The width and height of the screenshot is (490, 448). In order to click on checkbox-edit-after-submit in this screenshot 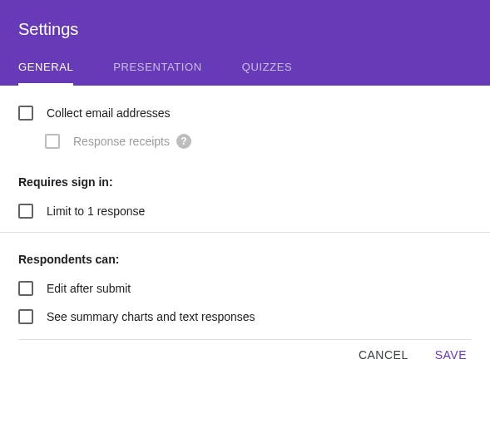, I will do `click(26, 288)`.